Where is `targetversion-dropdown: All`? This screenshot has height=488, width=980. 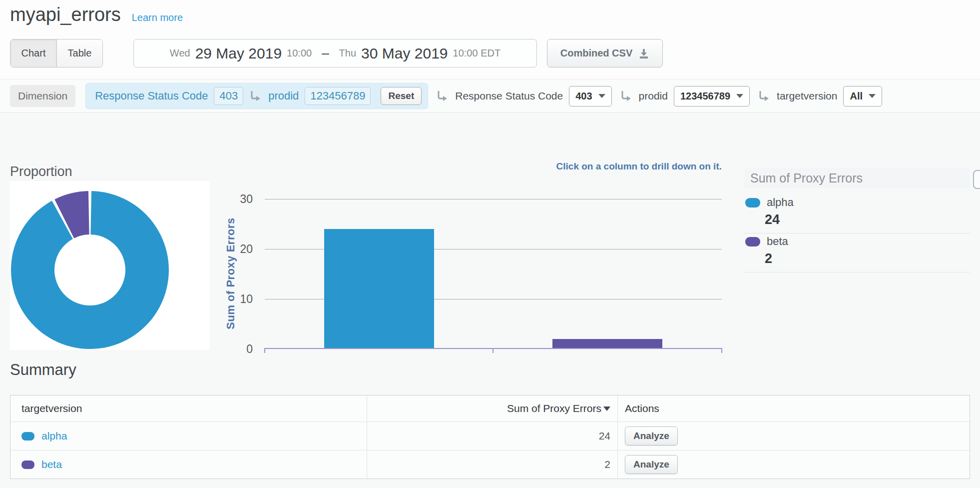
targetversion-dropdown: All is located at coordinates (863, 96).